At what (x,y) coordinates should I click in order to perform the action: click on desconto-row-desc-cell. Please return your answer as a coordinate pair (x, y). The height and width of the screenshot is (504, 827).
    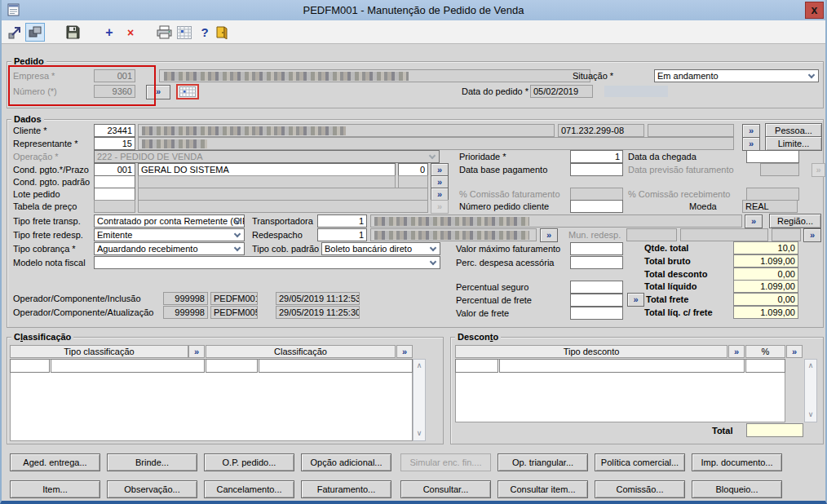
    Looking at the image, I should click on (621, 365).